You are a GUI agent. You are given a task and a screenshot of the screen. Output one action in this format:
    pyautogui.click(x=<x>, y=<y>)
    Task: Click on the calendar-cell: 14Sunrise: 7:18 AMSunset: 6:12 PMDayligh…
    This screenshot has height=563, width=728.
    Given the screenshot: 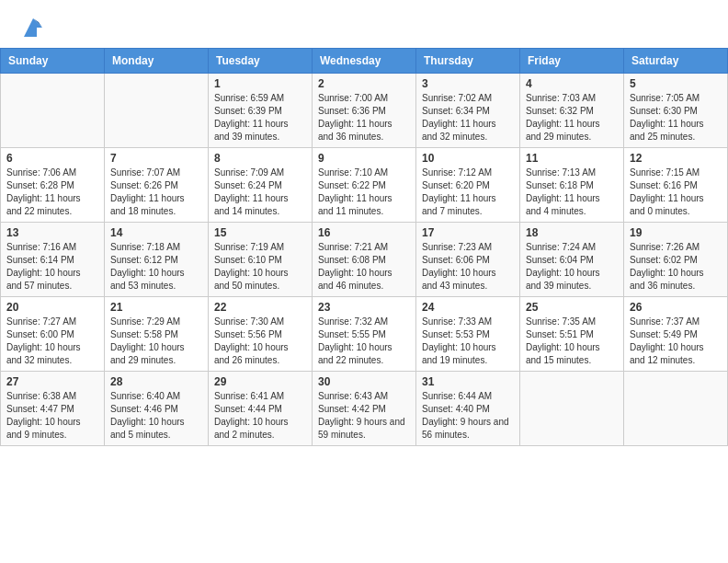 What is the action you would take?
    pyautogui.click(x=156, y=259)
    